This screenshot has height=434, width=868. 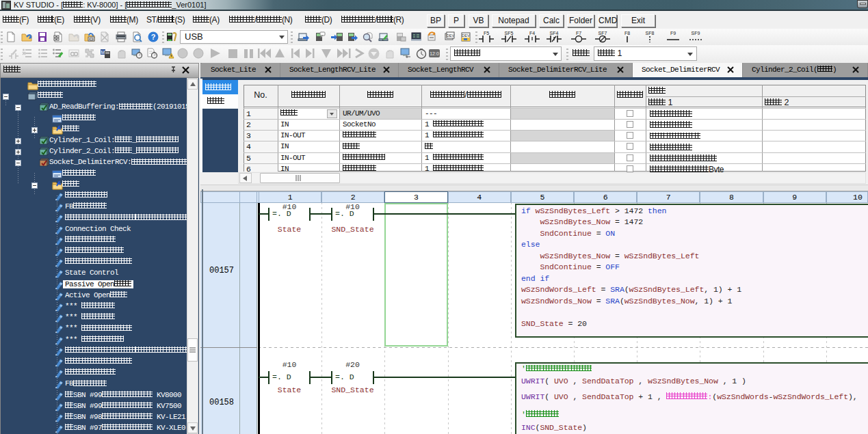 I want to click on svg-text: M, so click(x=103, y=52).